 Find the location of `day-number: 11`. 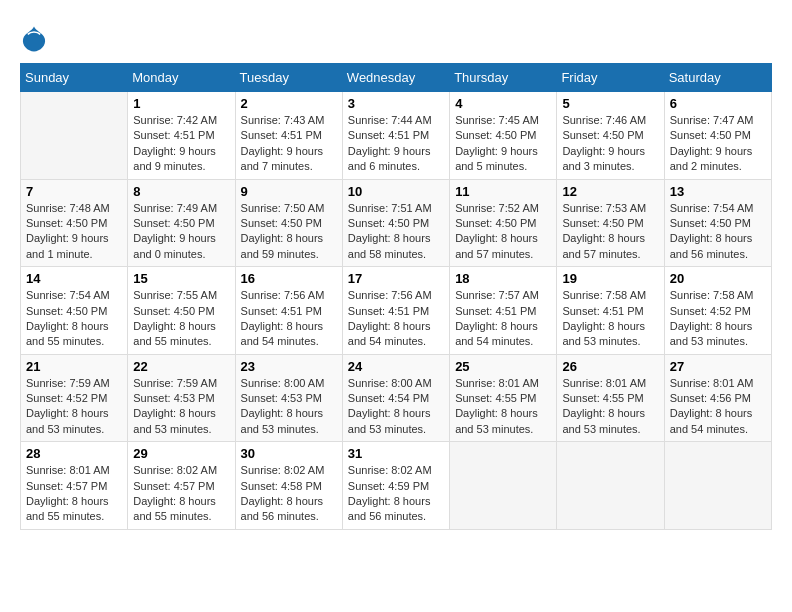

day-number: 11 is located at coordinates (503, 192).